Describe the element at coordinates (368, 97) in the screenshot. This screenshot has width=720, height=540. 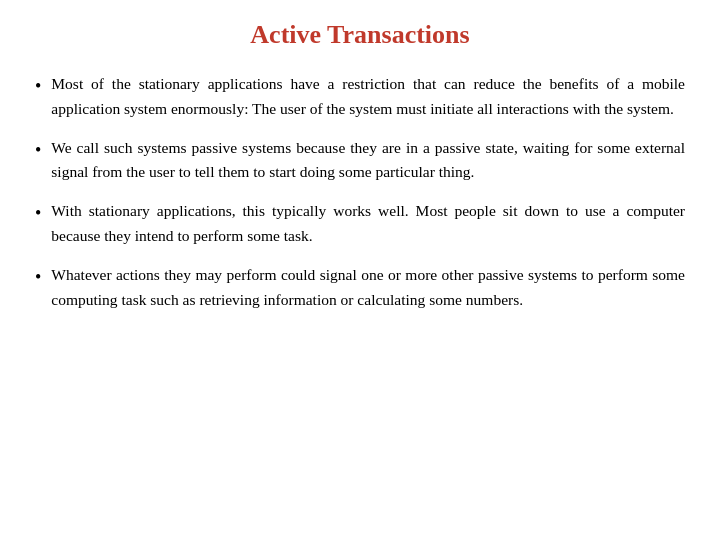
I see `bullet-text: Most of the stationary applications have…` at that location.